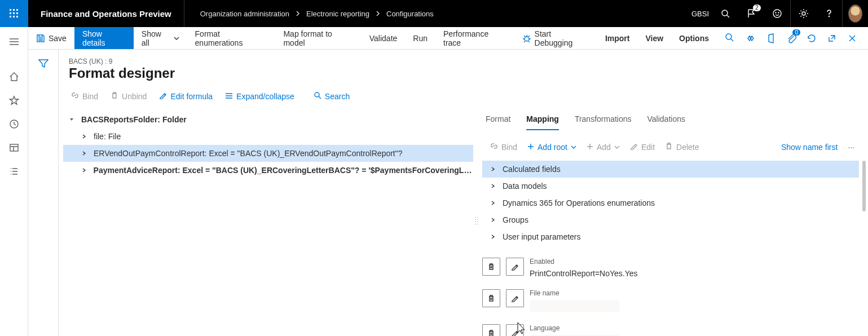  I want to click on start-debugging-button: Start Debugging, so click(556, 38).